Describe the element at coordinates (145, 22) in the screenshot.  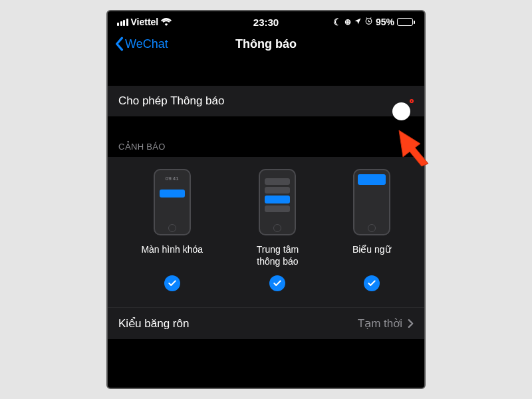
I see `carrier-label: Viettel` at that location.